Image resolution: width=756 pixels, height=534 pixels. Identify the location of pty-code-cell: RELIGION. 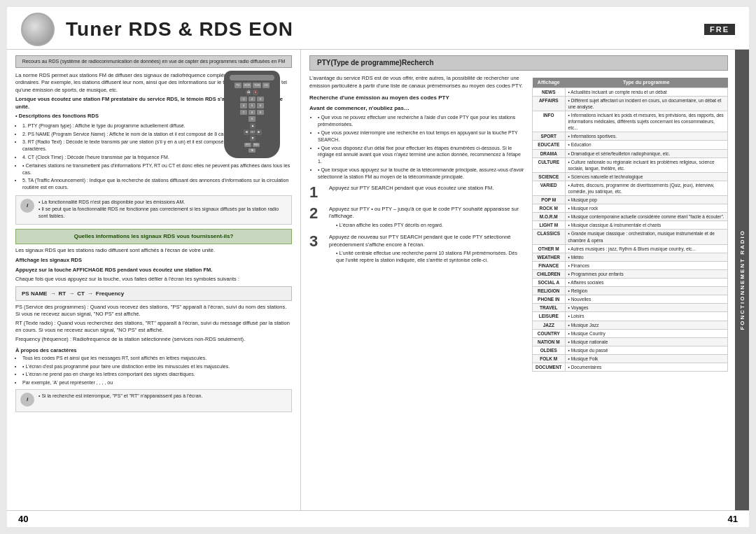
(549, 291).